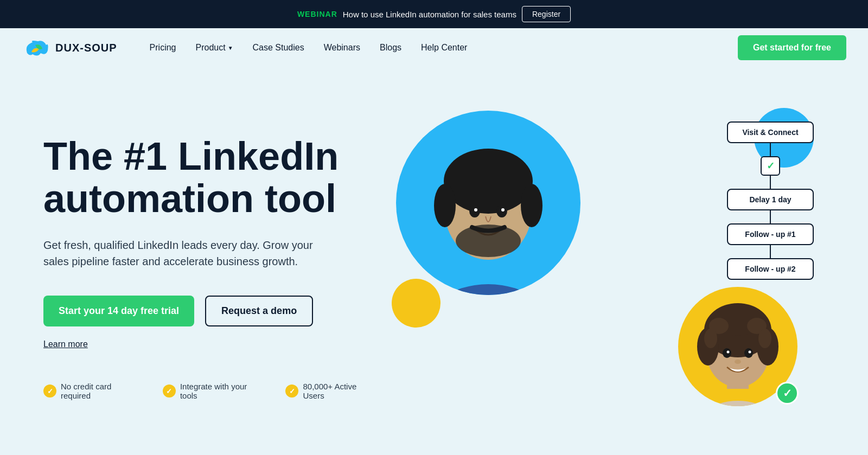  What do you see at coordinates (279, 48) in the screenshot?
I see `nav-case-studies: Case Studies` at bounding box center [279, 48].